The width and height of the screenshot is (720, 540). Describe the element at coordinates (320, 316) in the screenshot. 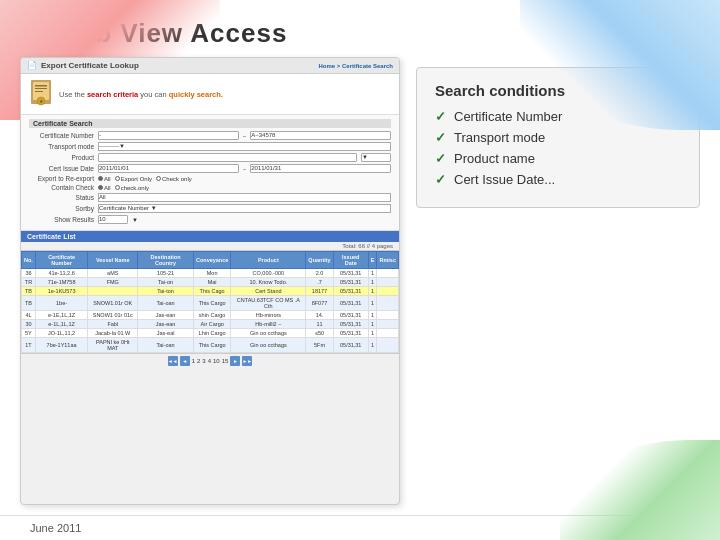

I see `cell-qty: 14.` at that location.